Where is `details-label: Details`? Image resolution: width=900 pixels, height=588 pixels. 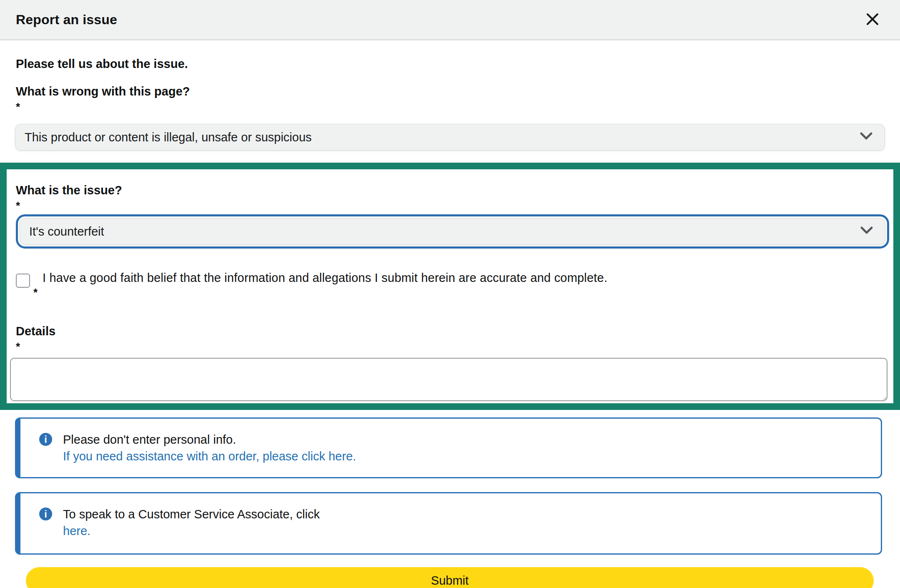
details-label: Details is located at coordinates (453, 331).